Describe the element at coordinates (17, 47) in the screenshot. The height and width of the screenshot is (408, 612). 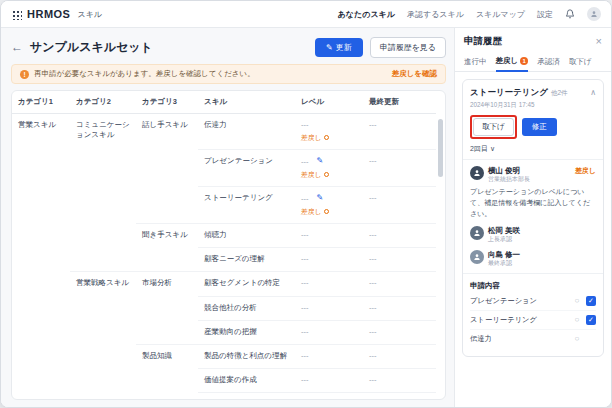
I see `back-arrow-icon: ←` at that location.